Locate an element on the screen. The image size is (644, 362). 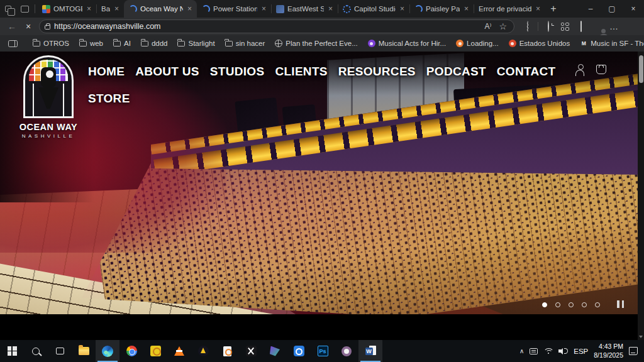
keyboard-language: ESP is located at coordinates (581, 351).